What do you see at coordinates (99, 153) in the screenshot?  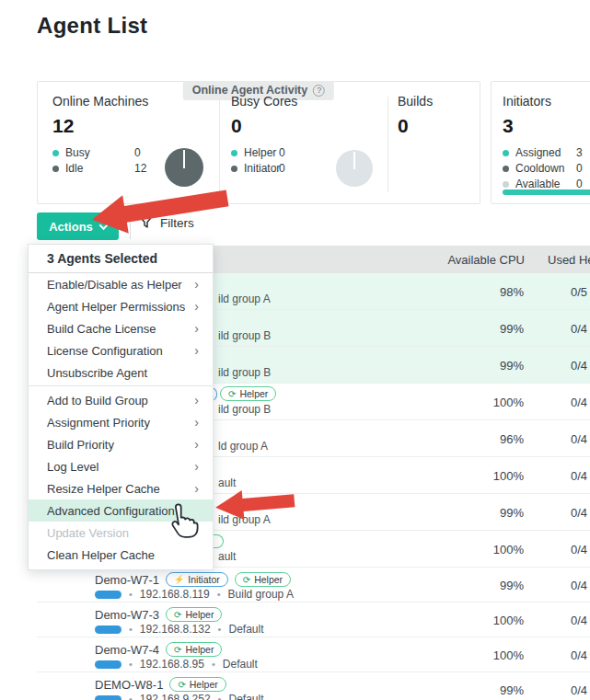 I see `legend-label: Busy` at bounding box center [99, 153].